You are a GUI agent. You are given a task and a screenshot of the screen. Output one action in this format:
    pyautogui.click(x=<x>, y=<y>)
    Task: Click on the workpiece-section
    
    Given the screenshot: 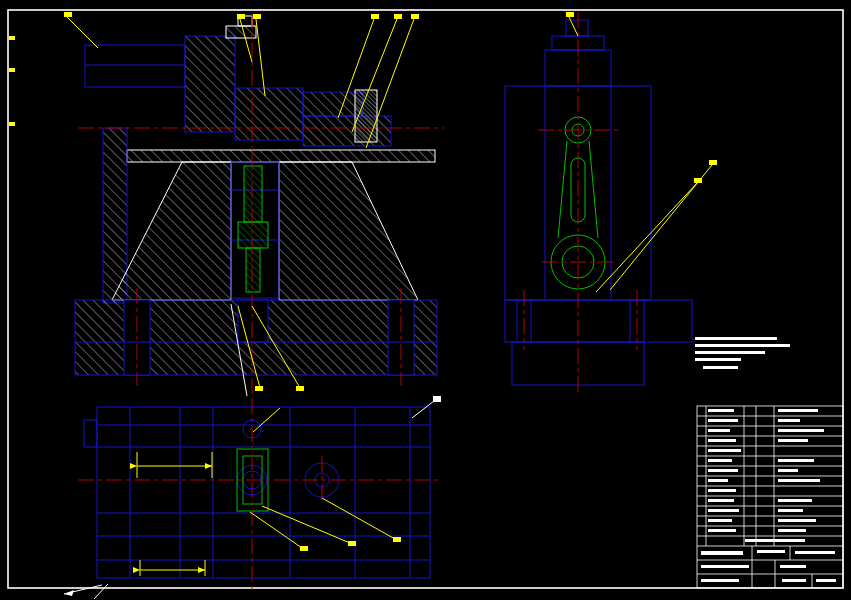 What is the action you would take?
    pyautogui.click(x=253, y=229)
    